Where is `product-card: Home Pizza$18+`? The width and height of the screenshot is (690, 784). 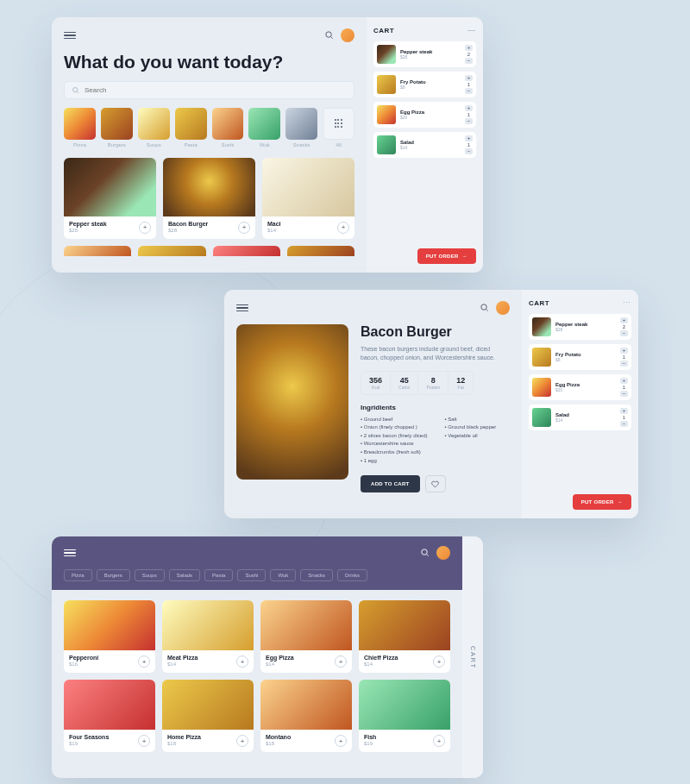
product-card: Home Pizza$18+ is located at coordinates (208, 716).